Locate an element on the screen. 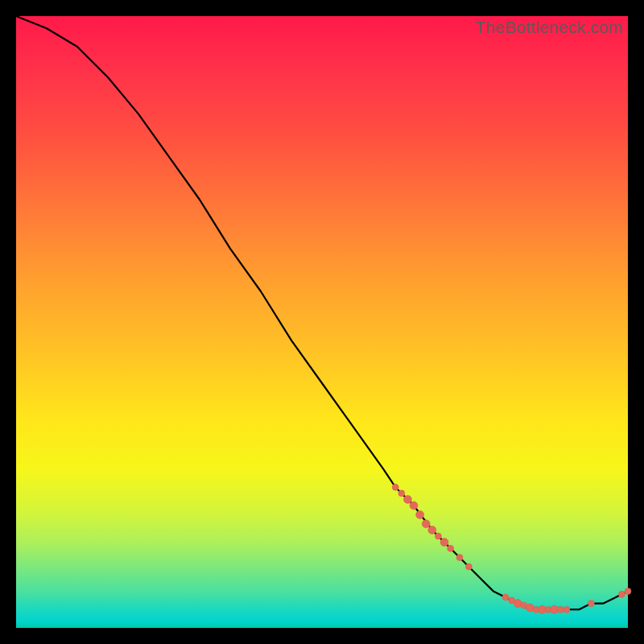 Image resolution: width=644 pixels, height=644 pixels. markers-group is located at coordinates (512, 549).